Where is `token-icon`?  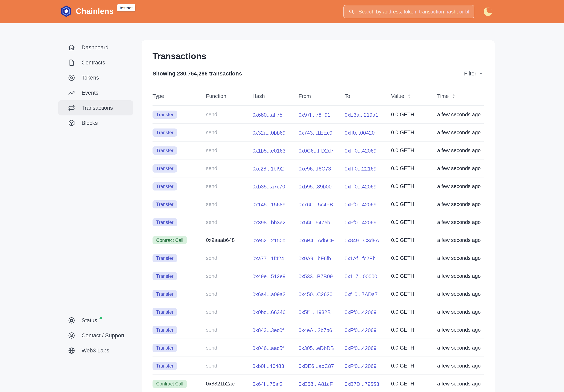
token-icon is located at coordinates (72, 78).